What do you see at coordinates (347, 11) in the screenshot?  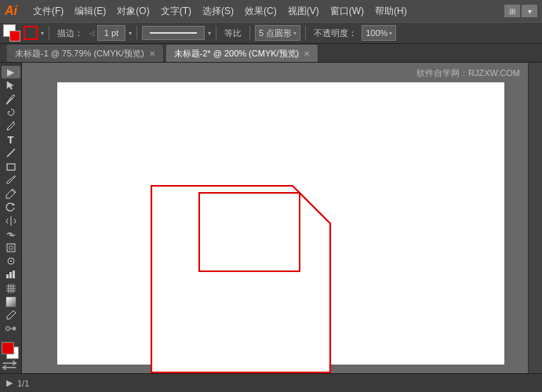 I see `menu-window: 窗口(W)` at bounding box center [347, 11].